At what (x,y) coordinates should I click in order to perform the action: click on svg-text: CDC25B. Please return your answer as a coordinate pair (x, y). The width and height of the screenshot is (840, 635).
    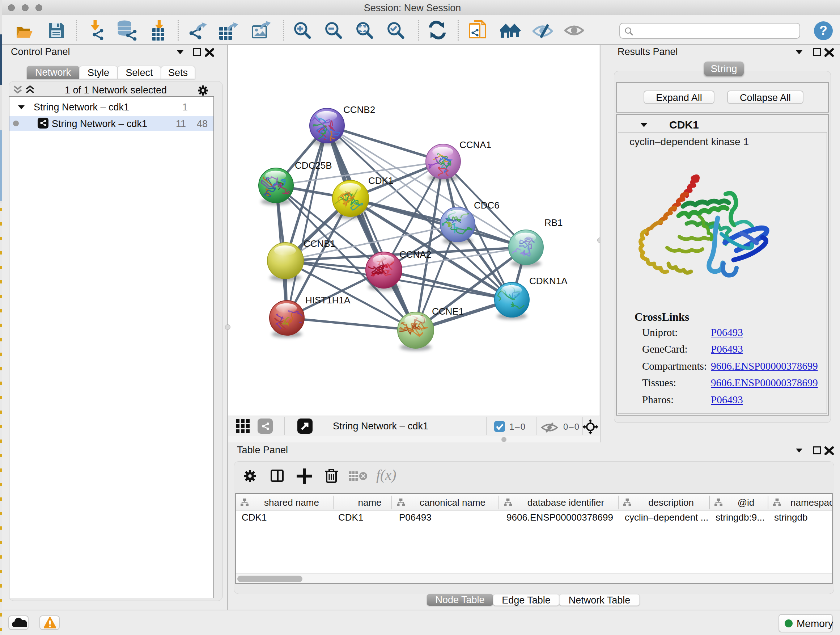
    Looking at the image, I should click on (314, 166).